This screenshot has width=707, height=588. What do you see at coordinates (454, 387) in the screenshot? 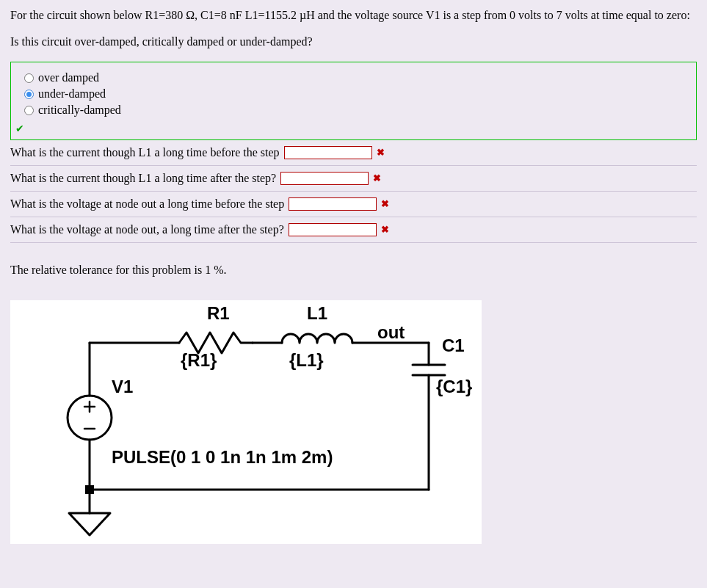
I see `label-C1-val: {C1}` at bounding box center [454, 387].